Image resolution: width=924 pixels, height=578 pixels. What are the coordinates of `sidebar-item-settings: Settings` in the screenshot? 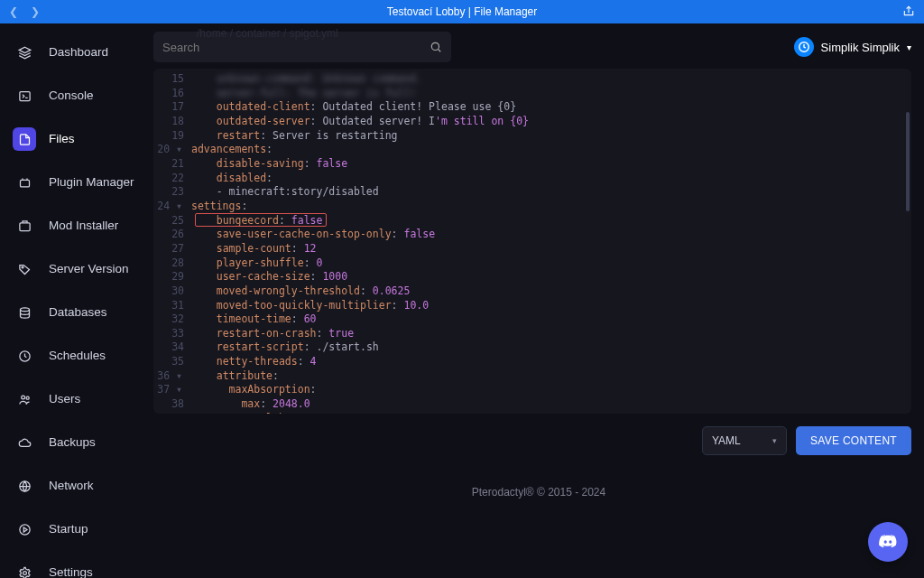 It's located at (77, 564).